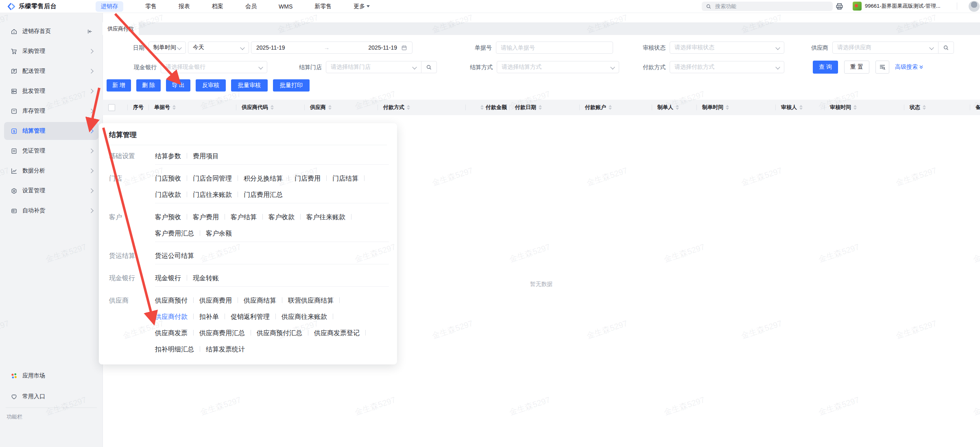  Describe the element at coordinates (975, 107) in the screenshot. I see `th-remark: 备注` at that location.